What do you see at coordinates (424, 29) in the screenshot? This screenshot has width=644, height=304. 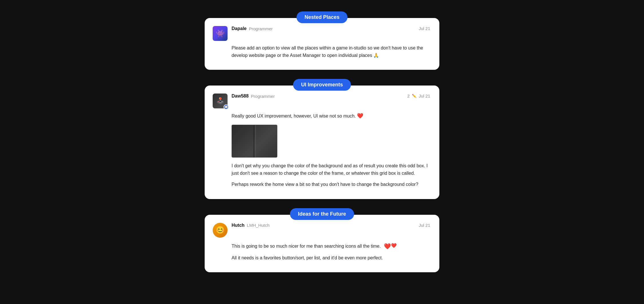 I see `post-date-1: Jul 21` at bounding box center [424, 29].